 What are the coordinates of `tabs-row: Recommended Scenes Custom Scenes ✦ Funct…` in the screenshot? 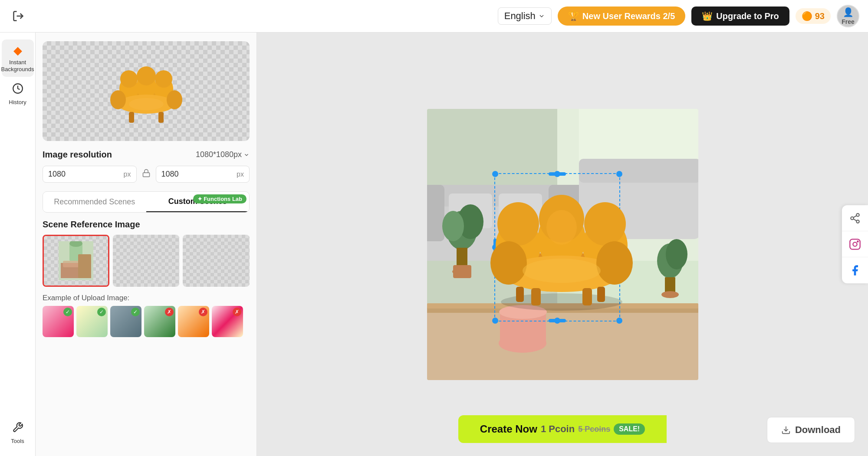 It's located at (146, 202).